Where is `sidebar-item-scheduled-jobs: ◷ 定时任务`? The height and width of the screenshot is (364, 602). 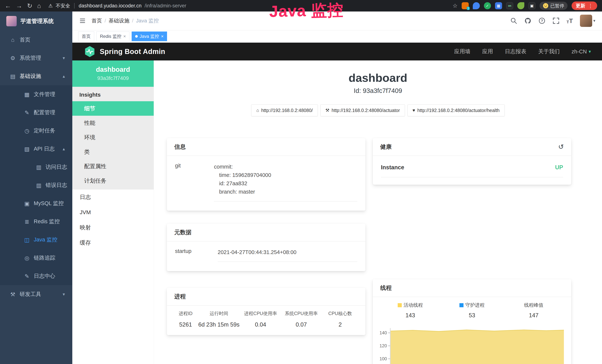 sidebar-item-scheduled-jobs: ◷ 定时任务 is located at coordinates (36, 131).